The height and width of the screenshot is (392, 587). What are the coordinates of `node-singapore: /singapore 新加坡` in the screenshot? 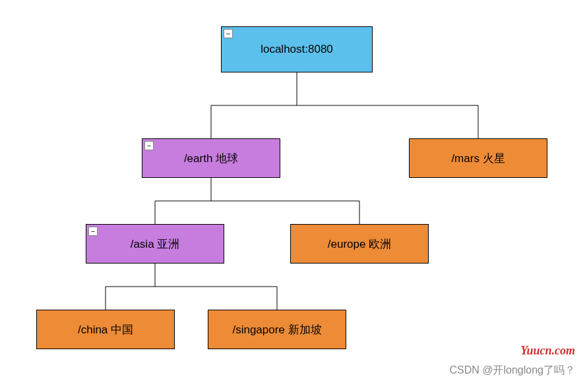 It's located at (277, 329).